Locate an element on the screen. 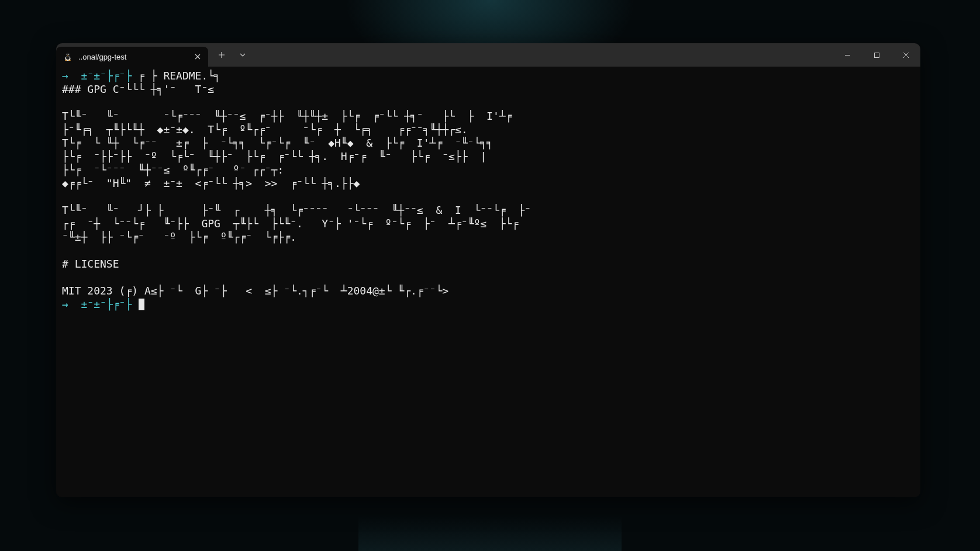 The width and height of the screenshot is (980, 551). output-line: ◆╒╒└⁻ "H╙" ≠ ±⁻± <╒⁻└└ ┼╕> >> ╒⁻└└ ┼╕.├├… is located at coordinates (211, 183).